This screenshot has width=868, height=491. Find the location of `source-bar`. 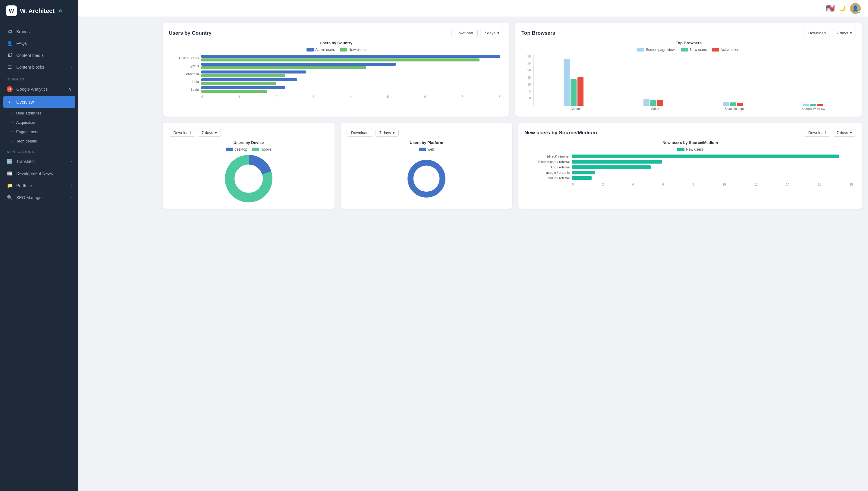

source-bar is located at coordinates (582, 178).